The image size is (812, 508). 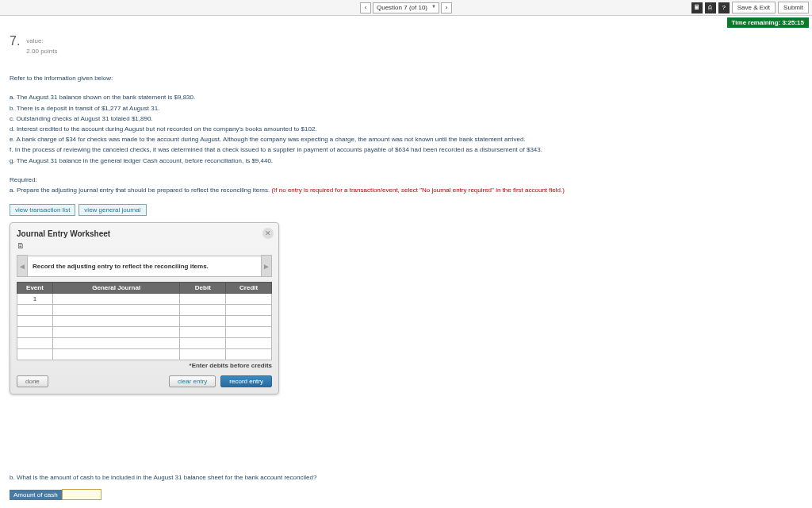 I want to click on part-b-text: b. What is the amount of cash to be incl…, so click(x=395, y=478).